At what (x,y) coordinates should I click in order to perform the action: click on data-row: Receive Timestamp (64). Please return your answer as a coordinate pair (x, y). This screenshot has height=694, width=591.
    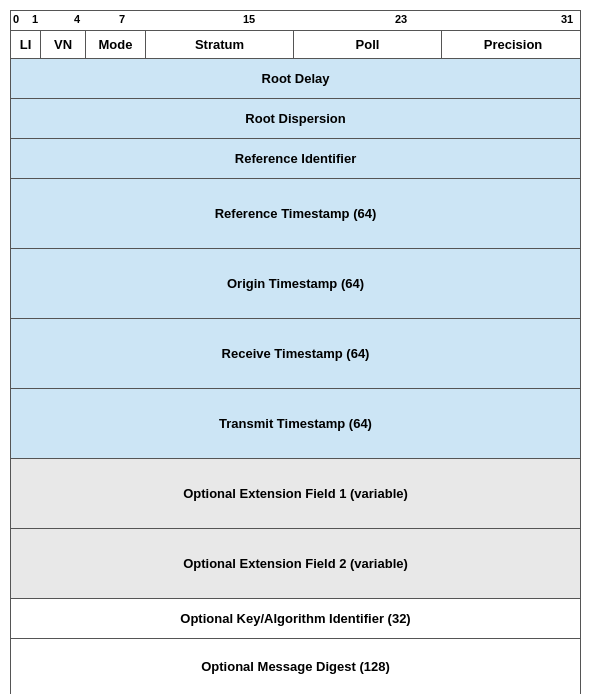
    Looking at the image, I should click on (296, 354).